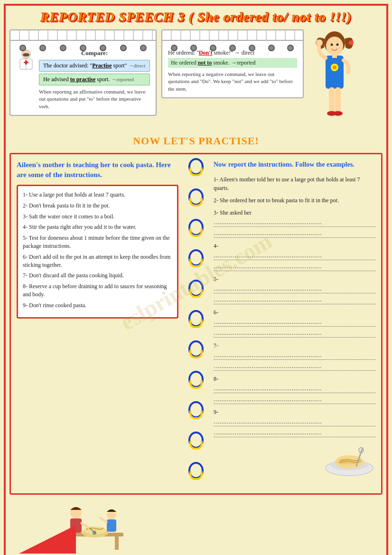 The width and height of the screenshot is (392, 555). What do you see at coordinates (294, 367) in the screenshot?
I see `answer-7-line2: …………………………………………………` at bounding box center [294, 367].